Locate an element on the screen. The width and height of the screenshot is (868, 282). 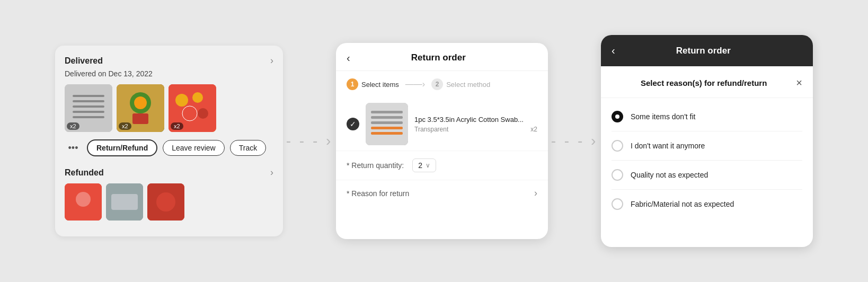
radio-inner is located at coordinates (617, 117).